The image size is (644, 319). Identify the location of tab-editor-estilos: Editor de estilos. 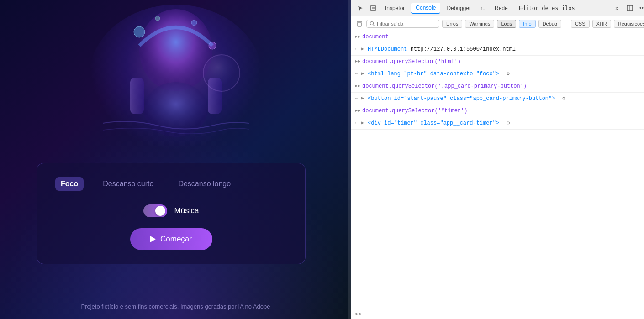
(547, 8).